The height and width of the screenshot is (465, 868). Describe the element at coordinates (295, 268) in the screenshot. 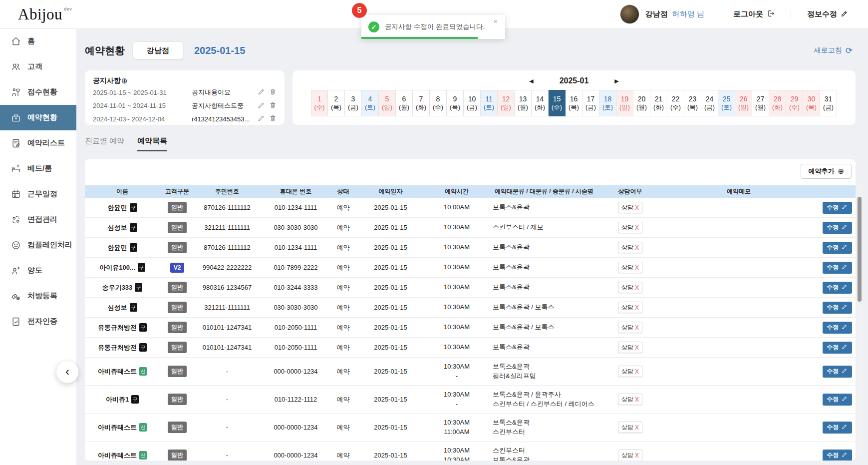

I see `cell-phone: 010-7899-2222` at that location.